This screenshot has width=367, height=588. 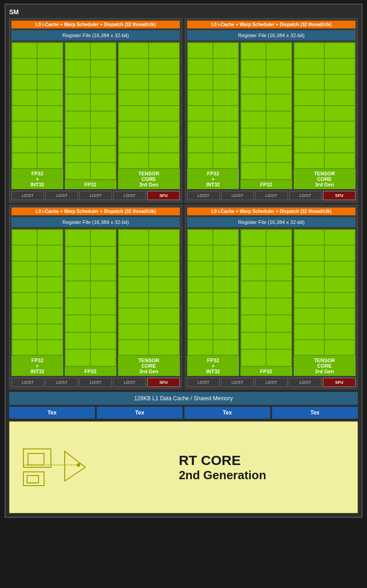 I want to click on ldst-unit-1: LD/ST, so click(x=28, y=196).